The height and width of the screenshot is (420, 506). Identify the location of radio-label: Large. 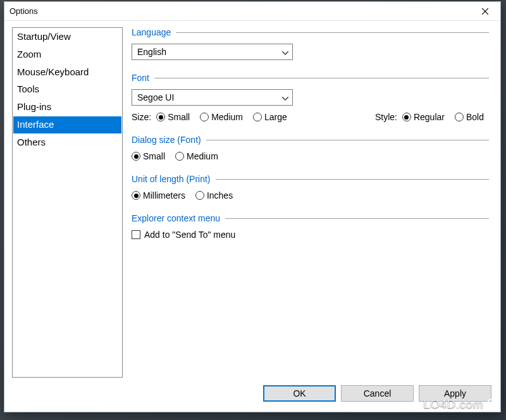
(276, 117).